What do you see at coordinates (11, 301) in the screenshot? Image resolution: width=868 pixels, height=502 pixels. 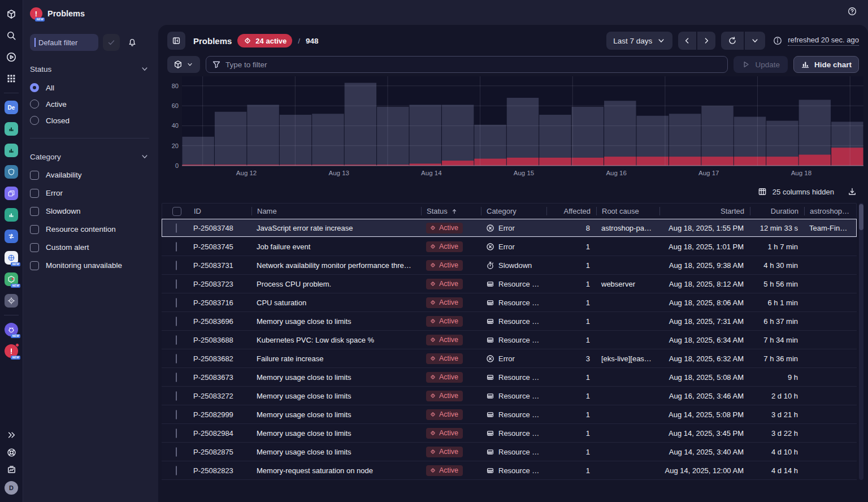 I see `settings-app-icon` at bounding box center [11, 301].